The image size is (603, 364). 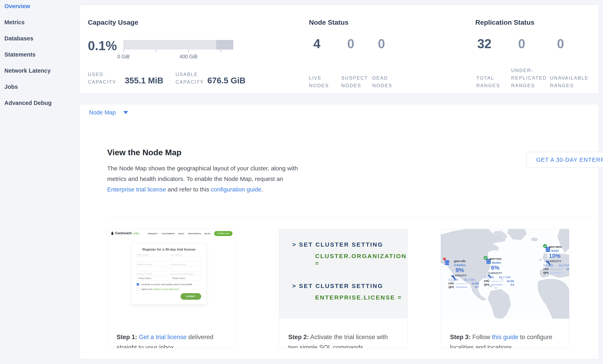 I want to click on suspect-nodes-label: SUSPECT NODES, so click(x=354, y=82).